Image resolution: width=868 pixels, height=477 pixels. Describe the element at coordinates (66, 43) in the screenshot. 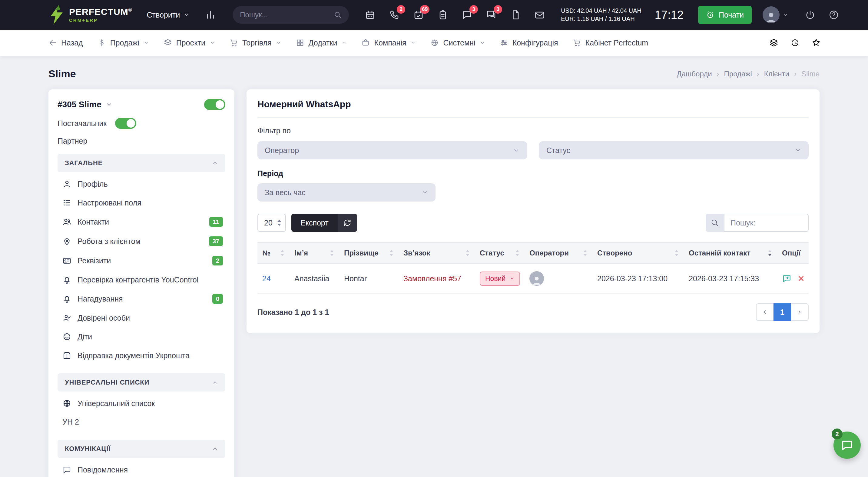

I see `back-button: Назад` at that location.